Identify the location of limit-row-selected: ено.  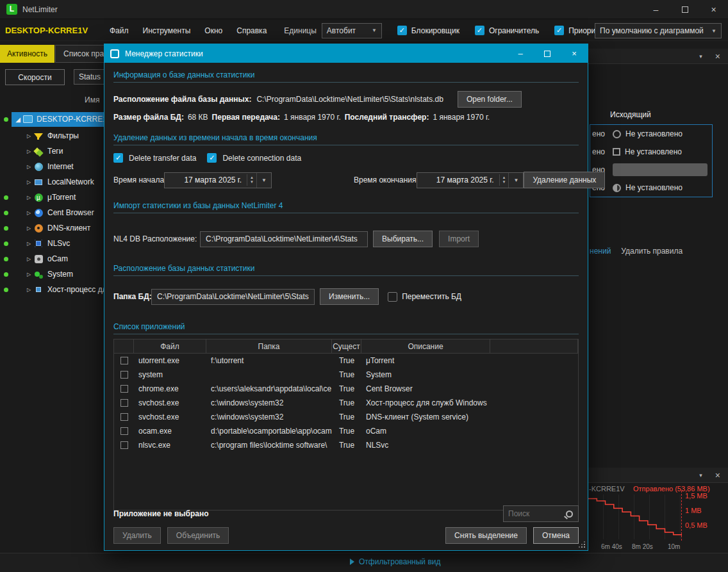
(651, 170).